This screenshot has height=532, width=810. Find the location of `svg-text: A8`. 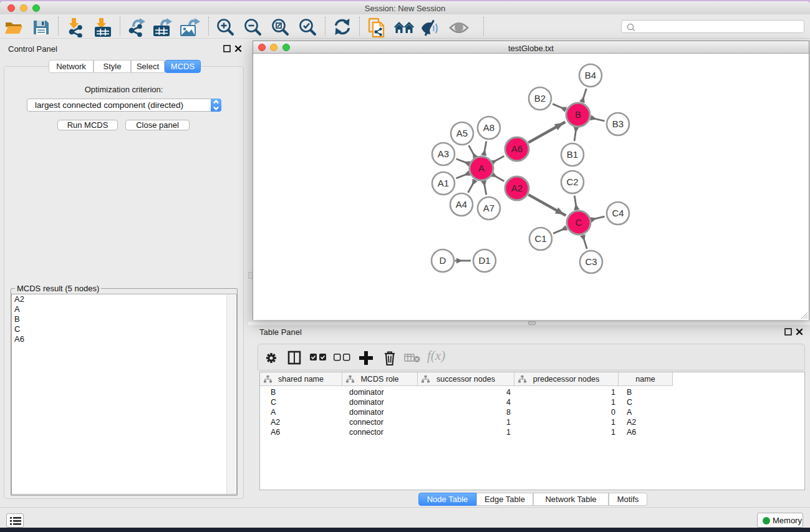

svg-text: A8 is located at coordinates (489, 127).